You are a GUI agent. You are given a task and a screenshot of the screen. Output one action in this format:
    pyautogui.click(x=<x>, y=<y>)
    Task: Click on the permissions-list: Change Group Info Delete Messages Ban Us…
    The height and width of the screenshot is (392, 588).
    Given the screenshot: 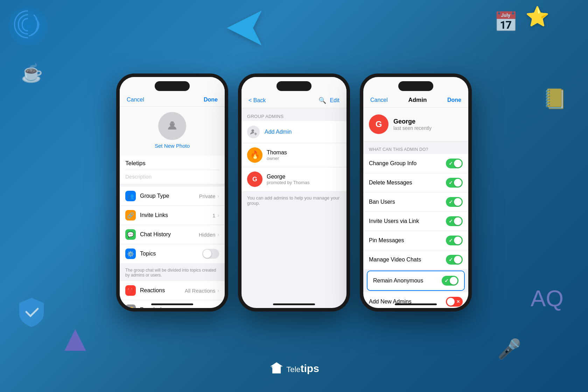 What is the action you would take?
    pyautogui.click(x=416, y=211)
    